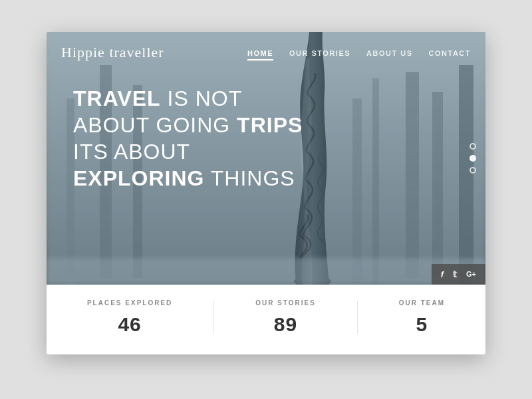 The width and height of the screenshot is (532, 399). What do you see at coordinates (471, 274) in the screenshot?
I see `googleplus-icon: G+` at bounding box center [471, 274].